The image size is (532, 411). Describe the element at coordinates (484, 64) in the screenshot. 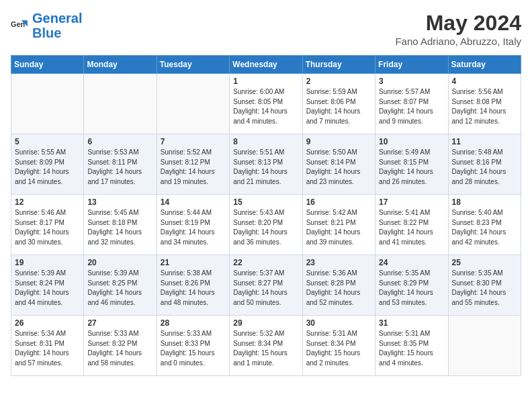

I see `col-header-saturday: Saturday` at that location.